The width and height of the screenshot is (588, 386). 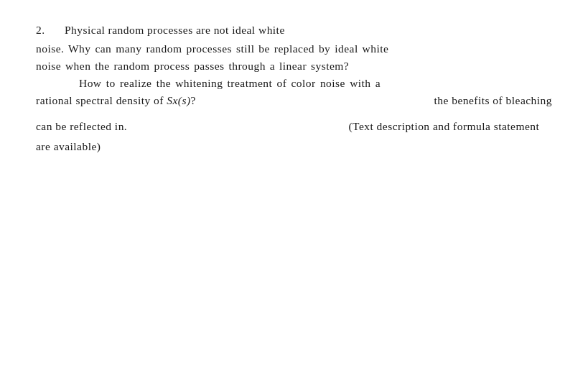 What do you see at coordinates (294, 49) in the screenshot?
I see `line2: noise. Why can many random processes sti…` at bounding box center [294, 49].